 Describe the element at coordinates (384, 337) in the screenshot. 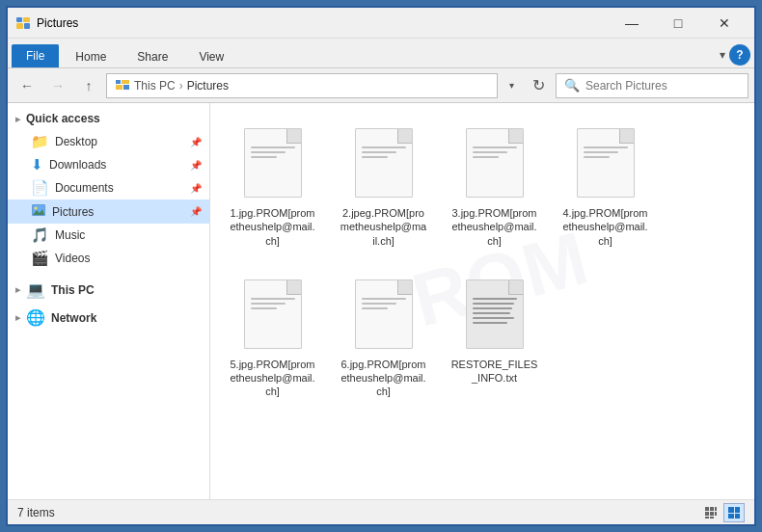

I see `file-item: 6.jpg.PROM[prometheushelp@mail.ch]` at that location.